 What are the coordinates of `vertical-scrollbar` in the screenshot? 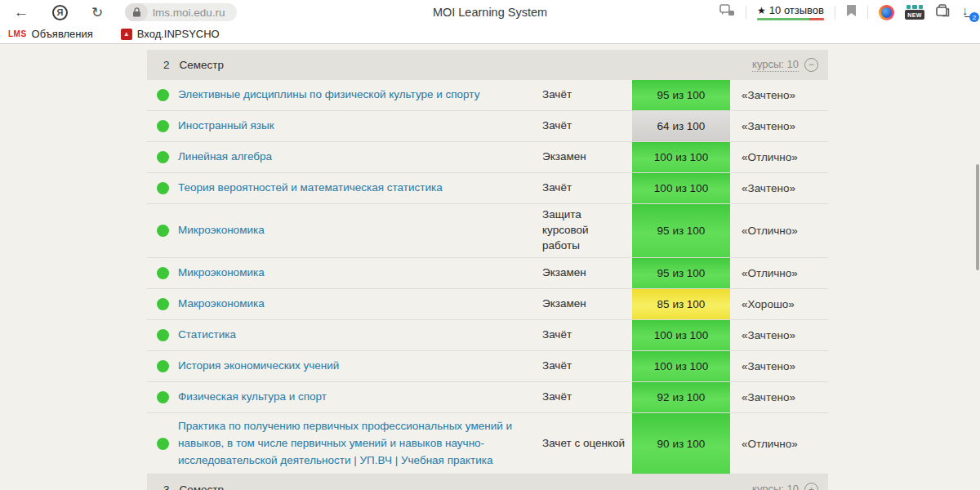 It's located at (978, 217).